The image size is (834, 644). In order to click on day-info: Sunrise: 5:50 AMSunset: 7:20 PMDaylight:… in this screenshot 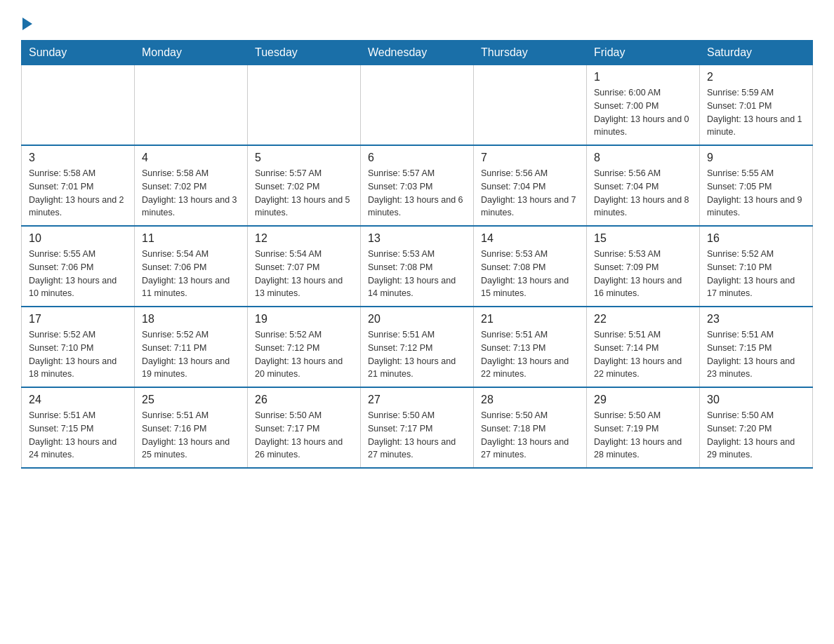, I will do `click(756, 435)`.